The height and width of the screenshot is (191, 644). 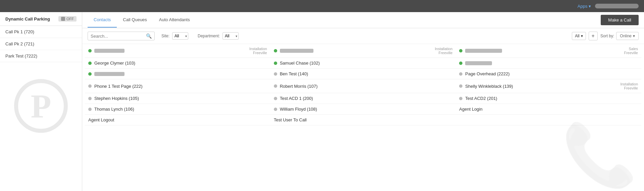 I want to click on contact-cell-5-2: Agent Login, so click(x=548, y=109).